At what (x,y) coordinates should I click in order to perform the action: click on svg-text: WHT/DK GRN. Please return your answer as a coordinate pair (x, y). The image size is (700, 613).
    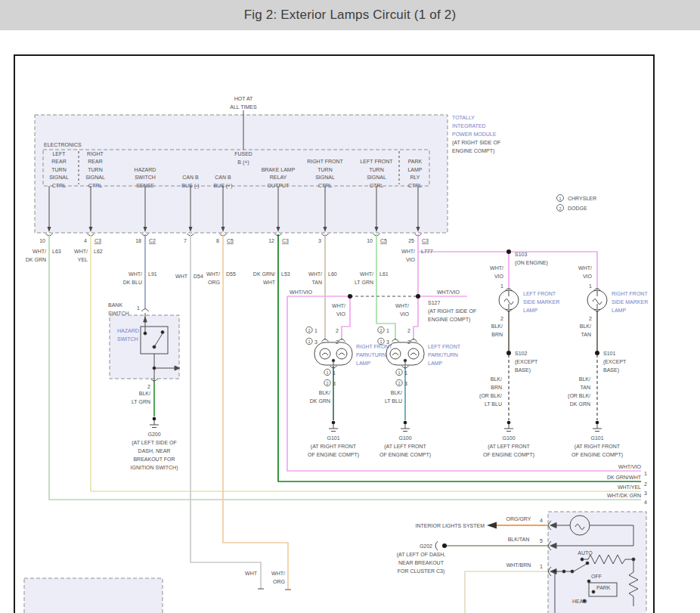
    Looking at the image, I should click on (624, 496).